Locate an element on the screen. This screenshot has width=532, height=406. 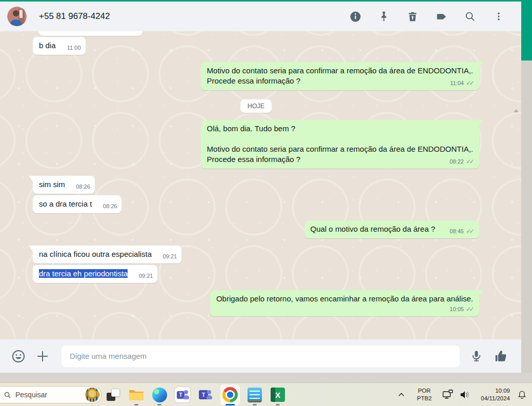
message-text: Motivo do contato seria para confirmar a… is located at coordinates (340, 76).